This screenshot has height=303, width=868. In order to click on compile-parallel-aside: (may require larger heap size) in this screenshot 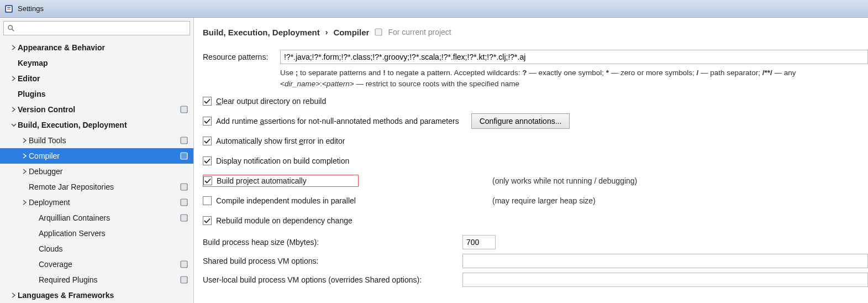, I will do `click(680, 201)`.